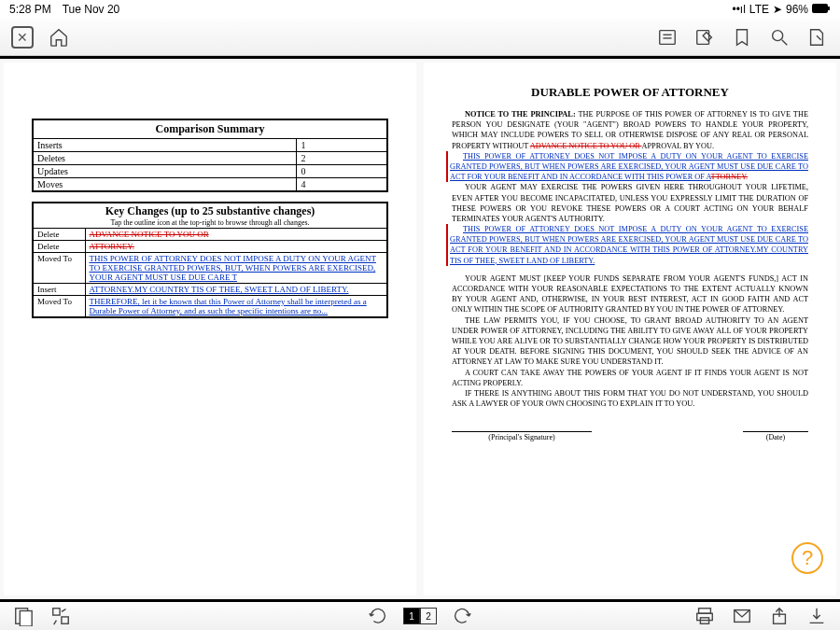 The width and height of the screenshot is (840, 630). Describe the element at coordinates (91, 9) in the screenshot. I see `status-date: Tue Nov 20` at that location.